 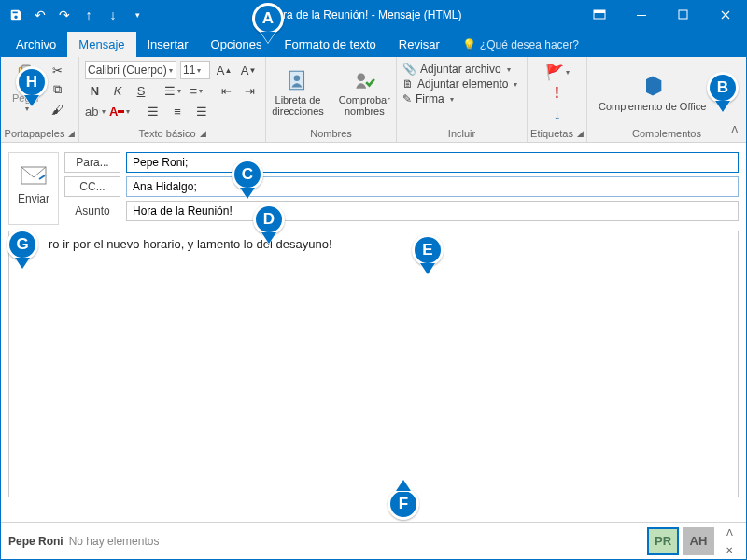 I want to click on send-button: Enviar, so click(x=34, y=189).